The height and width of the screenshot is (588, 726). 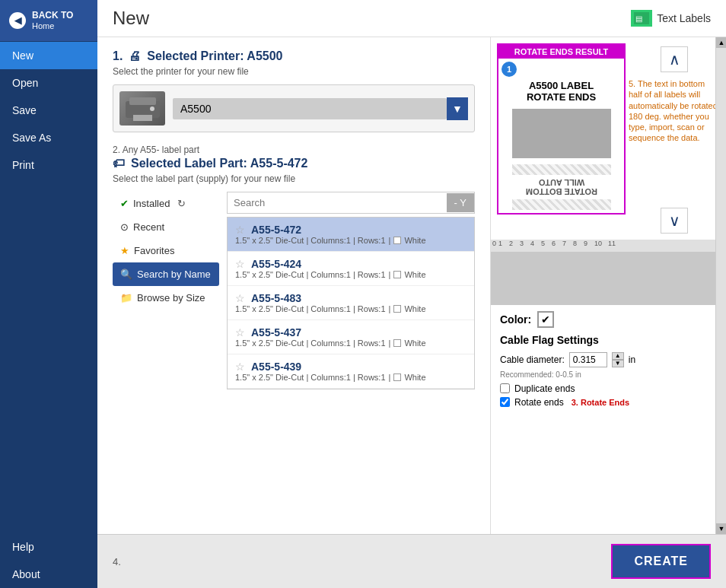 What do you see at coordinates (505, 402) in the screenshot?
I see `rotate-ends-checkbox` at bounding box center [505, 402].